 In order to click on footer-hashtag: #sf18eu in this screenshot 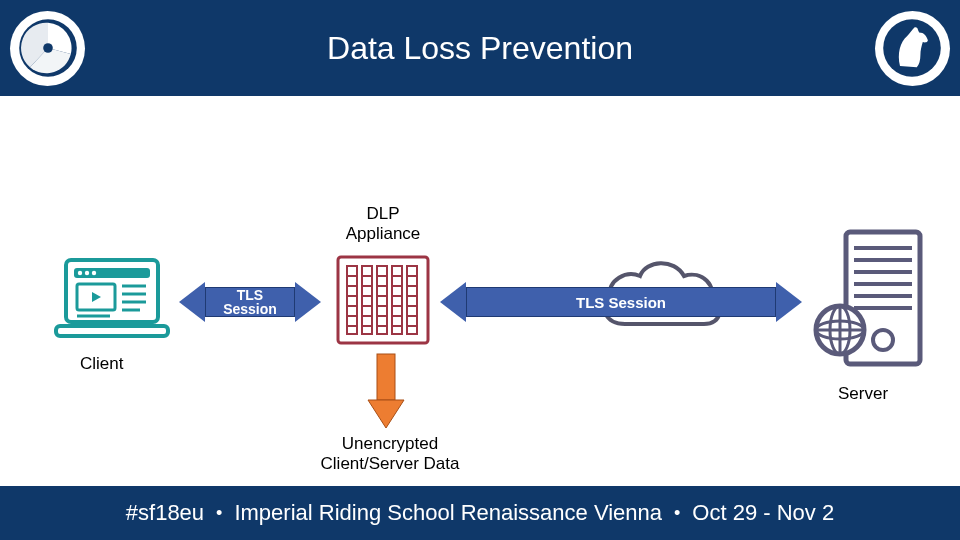, I will do `click(165, 513)`.